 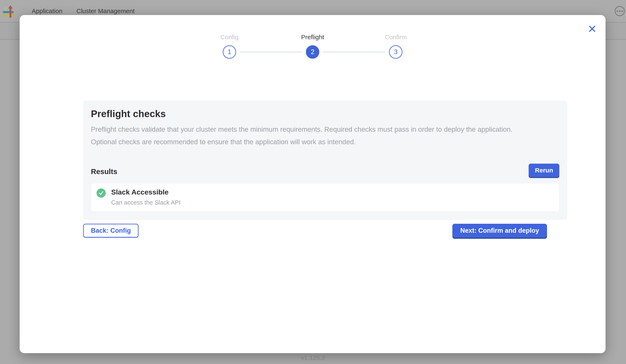 What do you see at coordinates (101, 193) in the screenshot?
I see `check-icon` at bounding box center [101, 193].